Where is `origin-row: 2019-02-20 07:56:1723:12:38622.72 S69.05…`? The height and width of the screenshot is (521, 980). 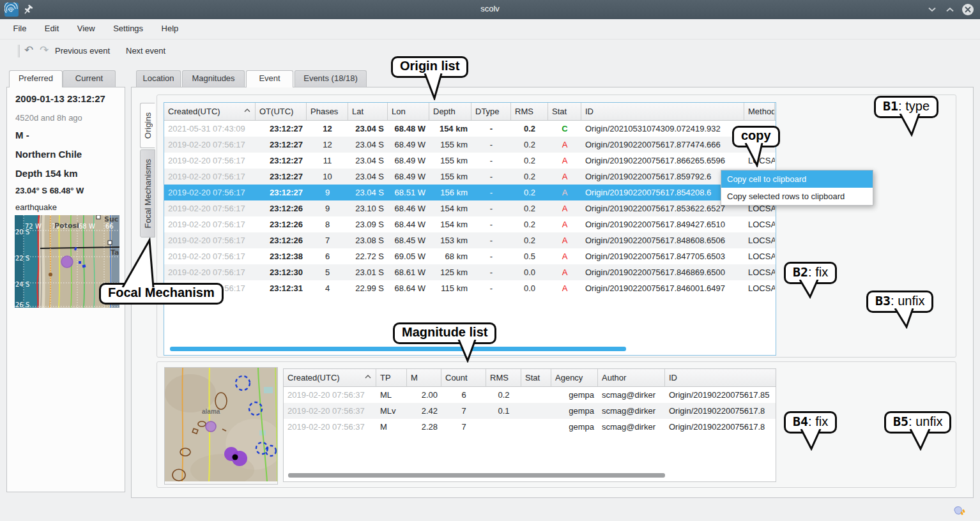
origin-row: 2019-02-20 07:56:1723:12:38622.72 S69.05… is located at coordinates (470, 257).